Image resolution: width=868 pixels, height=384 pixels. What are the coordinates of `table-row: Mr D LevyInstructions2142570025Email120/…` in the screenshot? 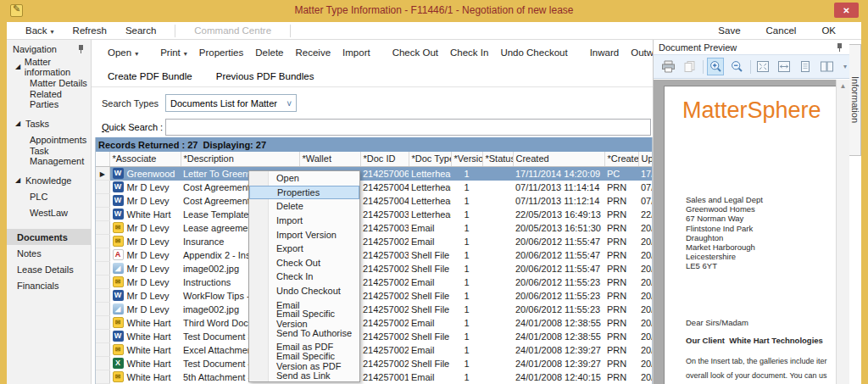 It's located at (375, 282).